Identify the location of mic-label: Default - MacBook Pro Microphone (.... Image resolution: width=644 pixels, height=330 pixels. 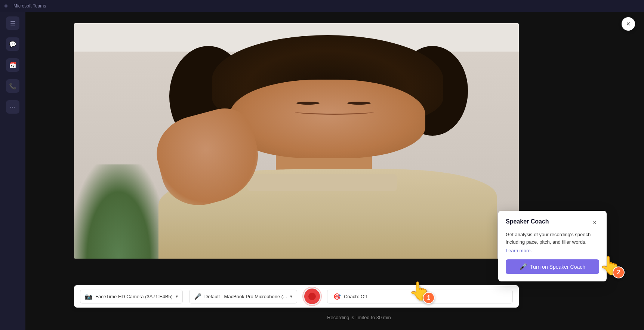
(246, 297).